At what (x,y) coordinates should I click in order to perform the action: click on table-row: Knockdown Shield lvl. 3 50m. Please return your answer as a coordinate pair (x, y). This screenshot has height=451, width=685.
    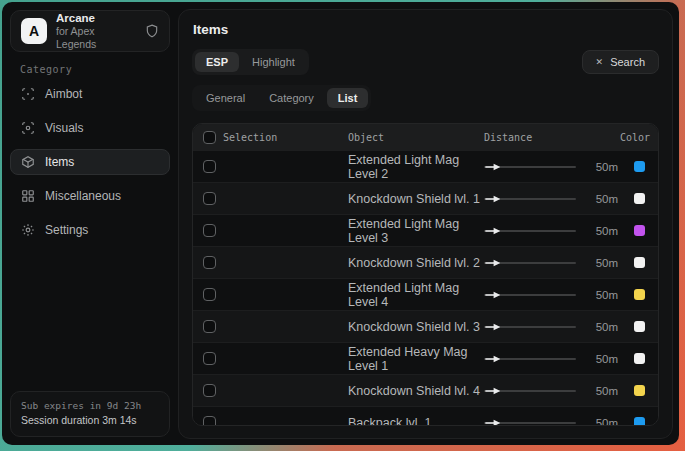
    Looking at the image, I should click on (426, 326).